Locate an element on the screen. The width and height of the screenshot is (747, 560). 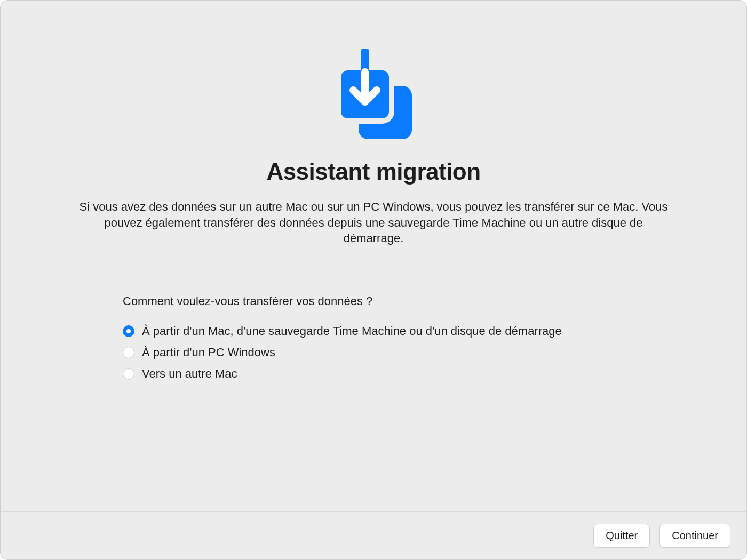
option-from-windows-pc: À partir d'un PC Windows is located at coordinates (374, 353).